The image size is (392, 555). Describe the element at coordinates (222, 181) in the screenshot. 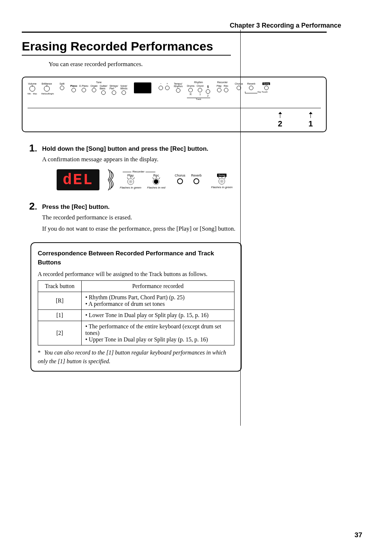

I see `del-song-button` at that location.